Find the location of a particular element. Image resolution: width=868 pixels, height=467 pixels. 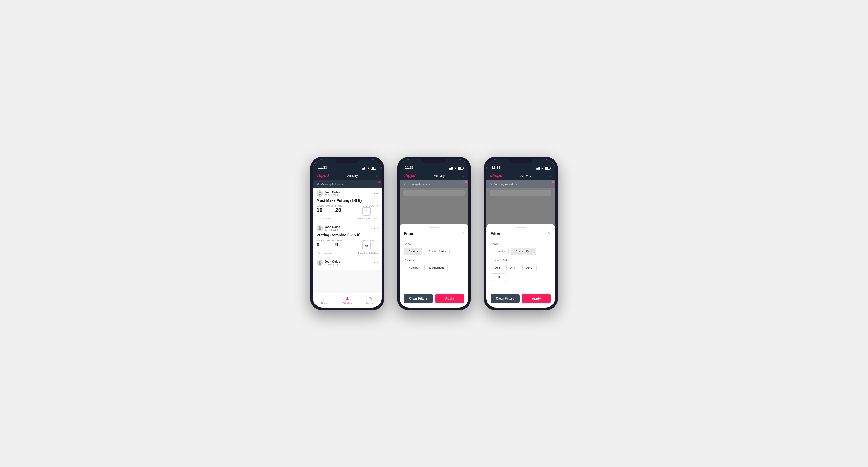

activity-title-2: Putting Combine (3-15 ft) is located at coordinates (347, 235).